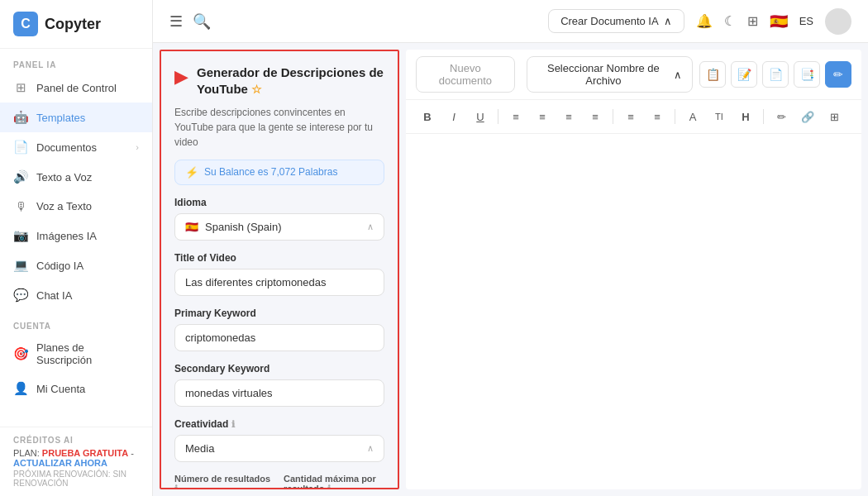 The height and width of the screenshot is (496, 868). Describe the element at coordinates (279, 329) in the screenshot. I see `primary-keyword-group: Primary Keyword criptomonedas` at that location.